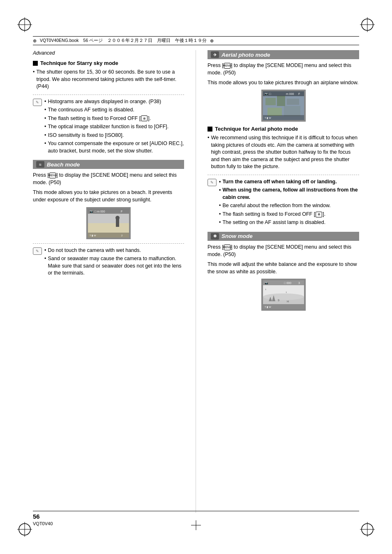 The image size is (392, 554). I want to click on note-3-bullet-4: The flash setting is fixed to Forced OFF…, so click(289, 215).